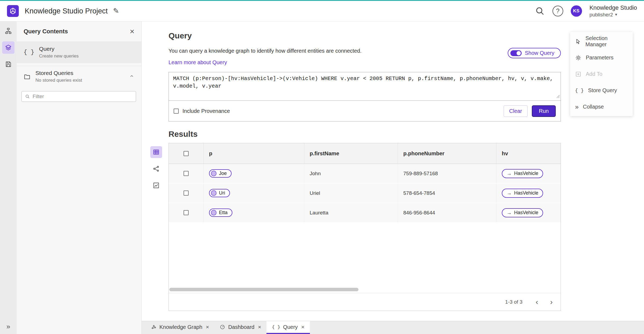 Image resolution: width=644 pixels, height=334 pixels. I want to click on learn-more-link: Learn more about Query, so click(198, 62).